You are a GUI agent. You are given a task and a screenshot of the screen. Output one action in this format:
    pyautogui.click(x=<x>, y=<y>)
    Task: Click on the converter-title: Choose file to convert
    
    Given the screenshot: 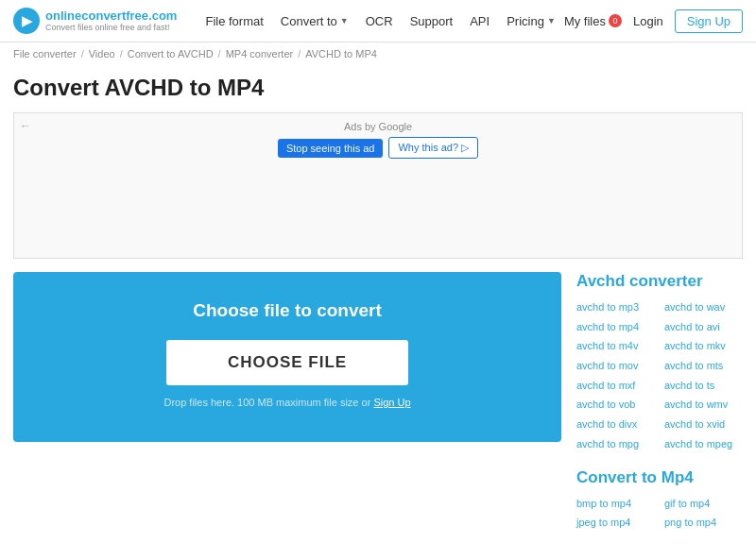 What is the action you would take?
    pyautogui.click(x=287, y=311)
    